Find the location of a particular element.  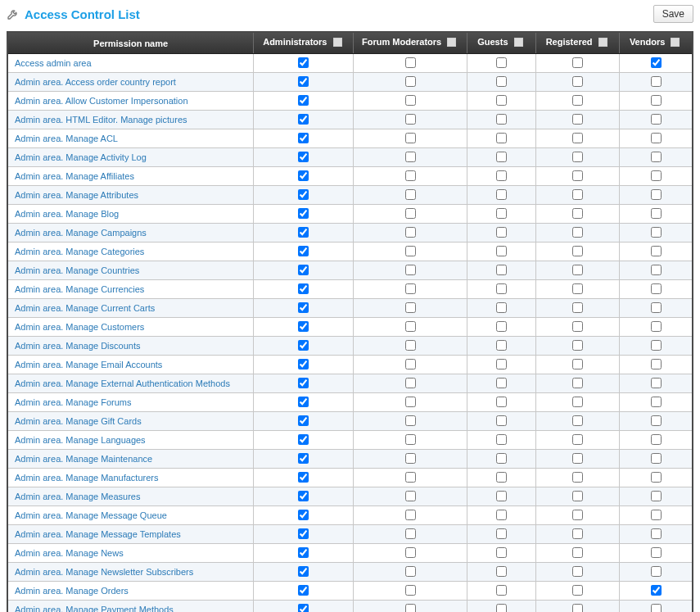

save-button: Save is located at coordinates (673, 14).